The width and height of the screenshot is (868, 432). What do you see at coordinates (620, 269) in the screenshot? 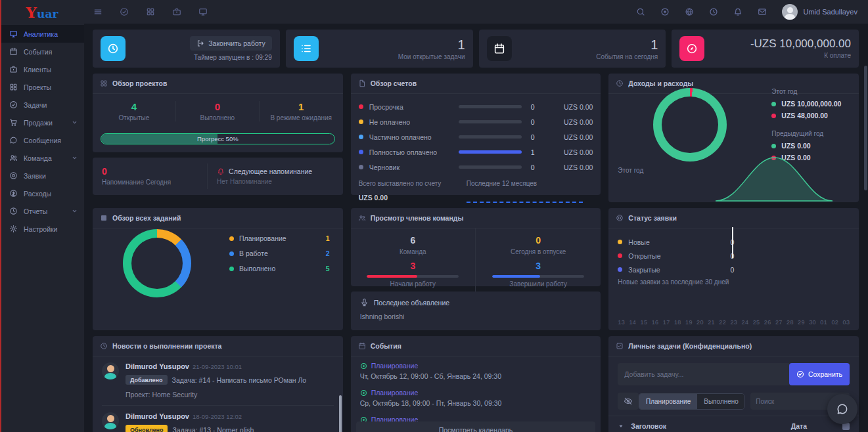
I see `closed-dot` at bounding box center [620, 269].